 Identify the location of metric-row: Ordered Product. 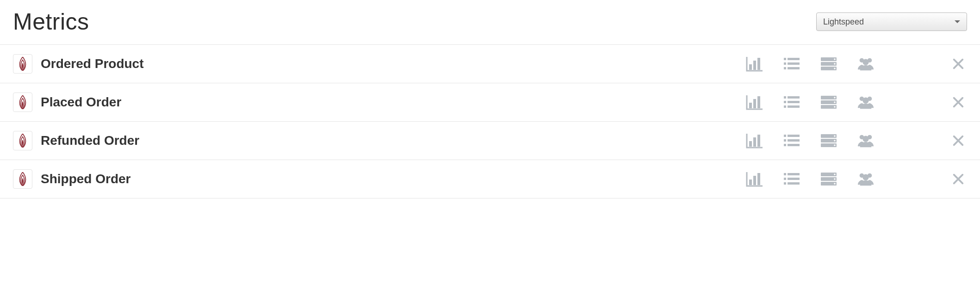
(490, 64).